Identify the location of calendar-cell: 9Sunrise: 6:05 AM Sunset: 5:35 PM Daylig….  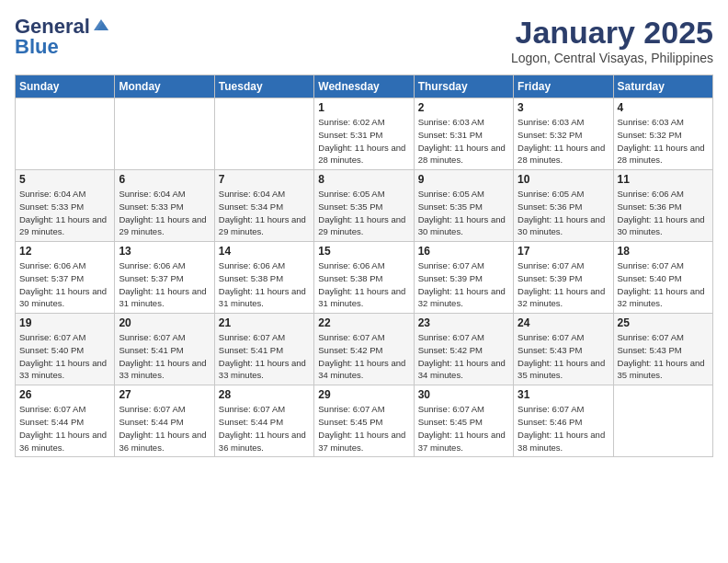
(463, 206).